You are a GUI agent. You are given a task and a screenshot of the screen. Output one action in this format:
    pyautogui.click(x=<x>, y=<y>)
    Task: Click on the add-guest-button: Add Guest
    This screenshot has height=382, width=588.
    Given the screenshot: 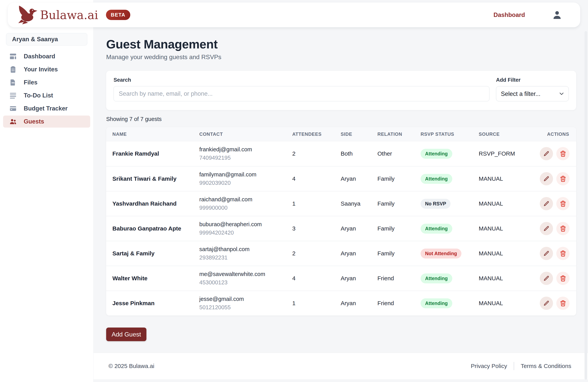 What is the action you would take?
    pyautogui.click(x=126, y=335)
    